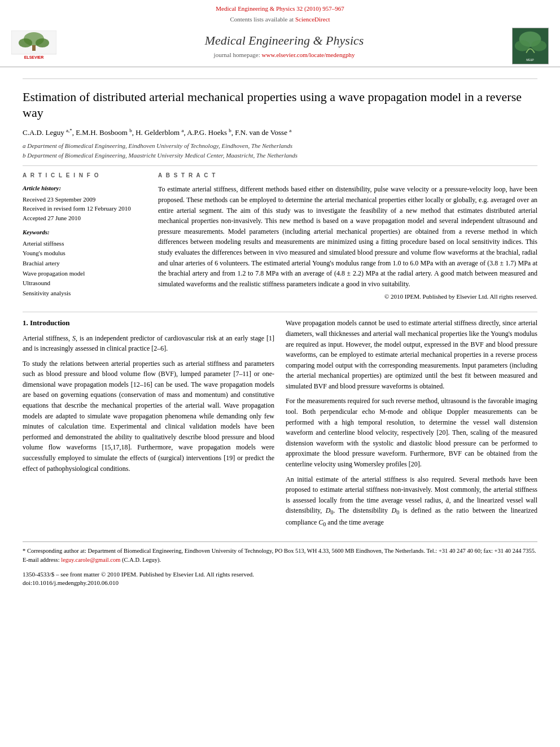  I want to click on journal-homepage: journal homepage: www.elsevier.com/locat…, so click(285, 55).